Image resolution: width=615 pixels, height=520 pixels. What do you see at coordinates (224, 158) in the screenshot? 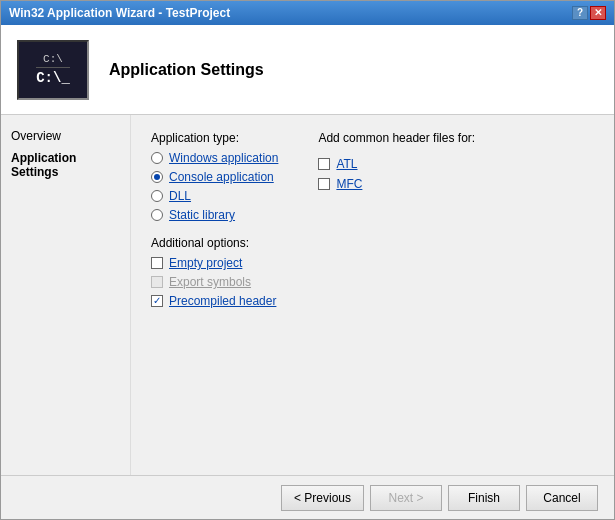
I see `radio-label-windows: Windows application` at bounding box center [224, 158].